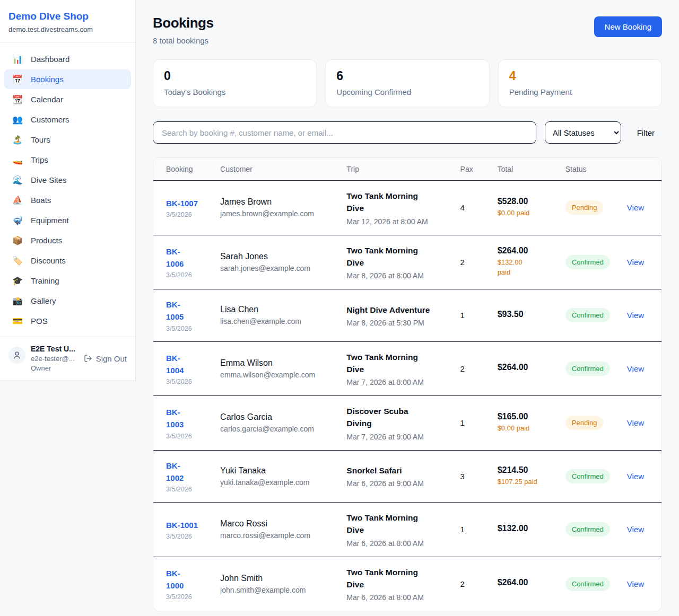 This screenshot has height=616, width=679. I want to click on sidebar-item-boats: ⛵ Boats, so click(68, 200).